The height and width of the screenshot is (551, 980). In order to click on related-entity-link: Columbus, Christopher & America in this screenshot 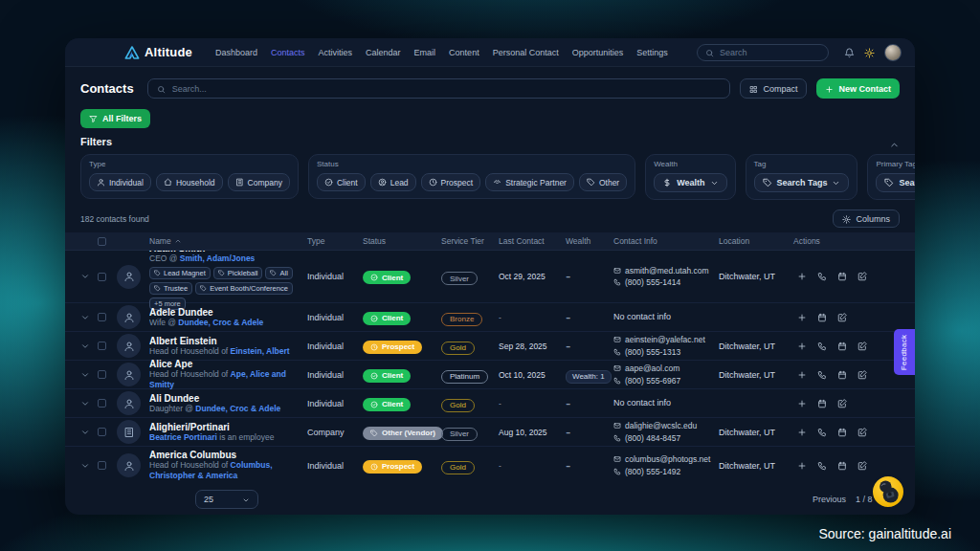, I will do `click(211, 471)`.